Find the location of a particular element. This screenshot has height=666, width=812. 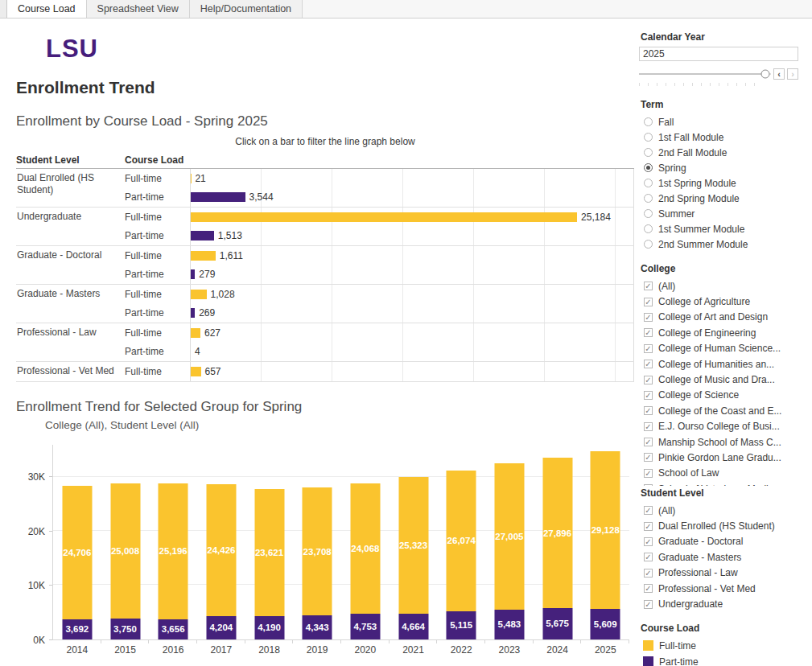

term-option-1st-summer-module: 1st Summer Module is located at coordinates (721, 228).